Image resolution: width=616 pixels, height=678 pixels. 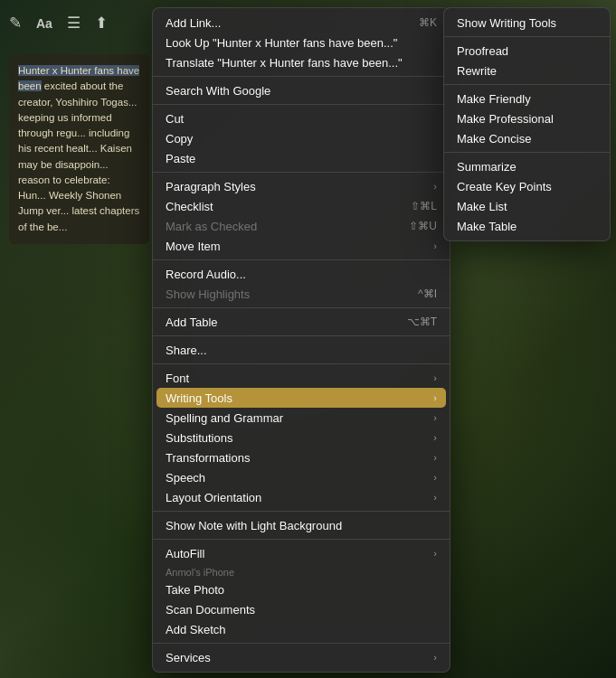 I want to click on menu-item-services: Services ›, so click(x=301, y=657).